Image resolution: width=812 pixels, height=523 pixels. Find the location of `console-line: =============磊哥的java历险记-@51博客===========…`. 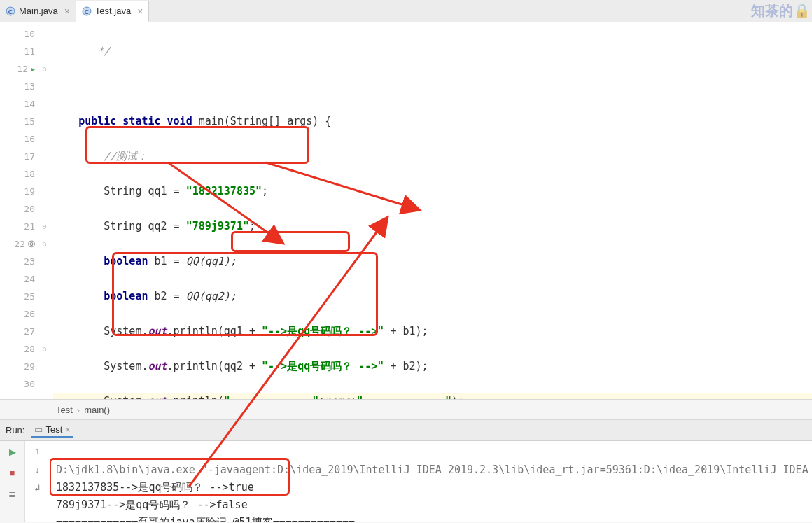

console-line: =============磊哥的java历险记-@51博客===========… is located at coordinates (206, 519).